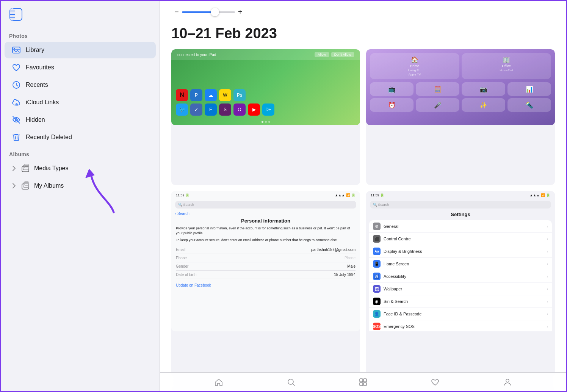 The height and width of the screenshot is (392, 567). I want to click on album-group-media-types: Media Types, so click(80, 168).